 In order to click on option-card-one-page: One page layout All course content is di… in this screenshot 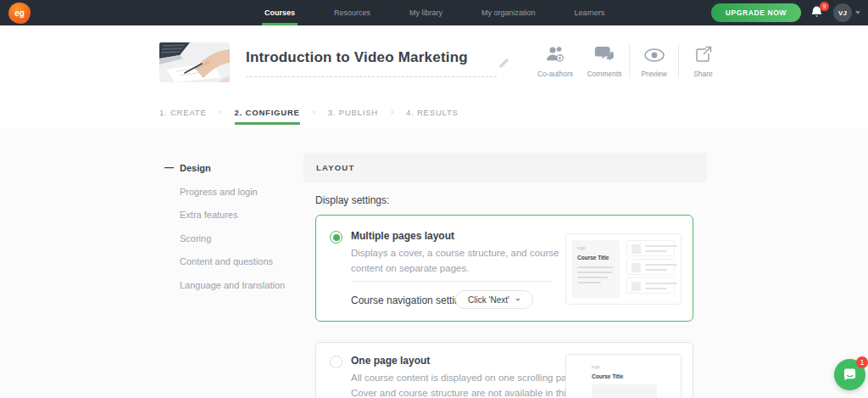, I will do `click(504, 370)`.